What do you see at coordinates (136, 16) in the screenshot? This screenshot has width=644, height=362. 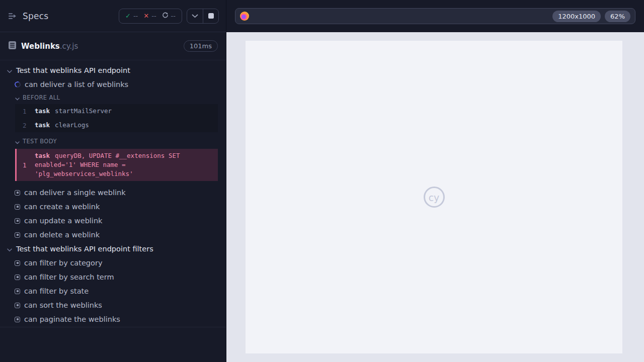 I see `passed-count: --` at bounding box center [136, 16].